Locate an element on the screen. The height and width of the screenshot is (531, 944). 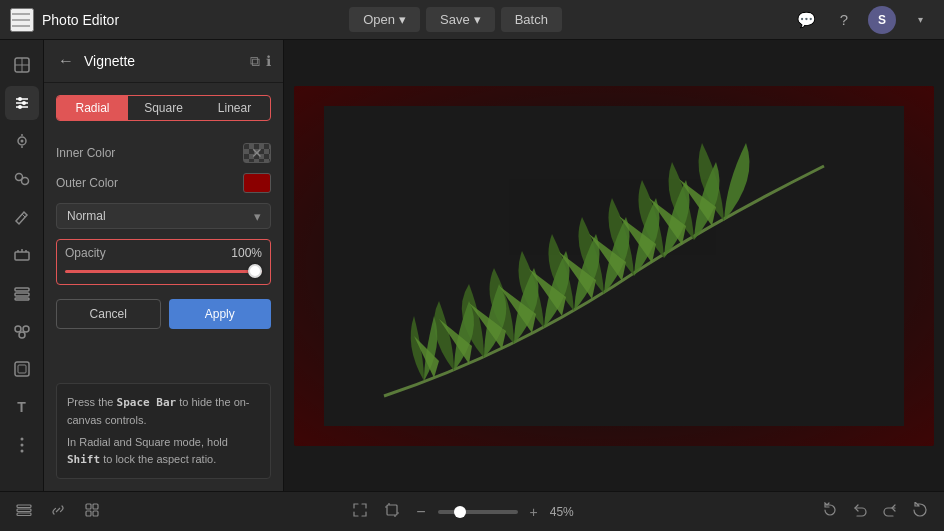
opacity-label-row: Opacity 100% is located at coordinates (164, 253).